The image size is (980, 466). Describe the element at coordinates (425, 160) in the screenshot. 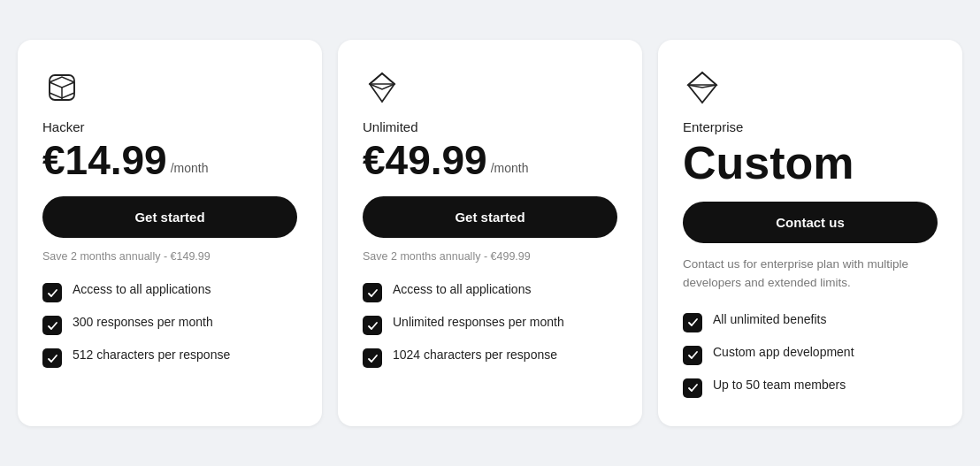

I see `unlimited-price: €49.99` at that location.